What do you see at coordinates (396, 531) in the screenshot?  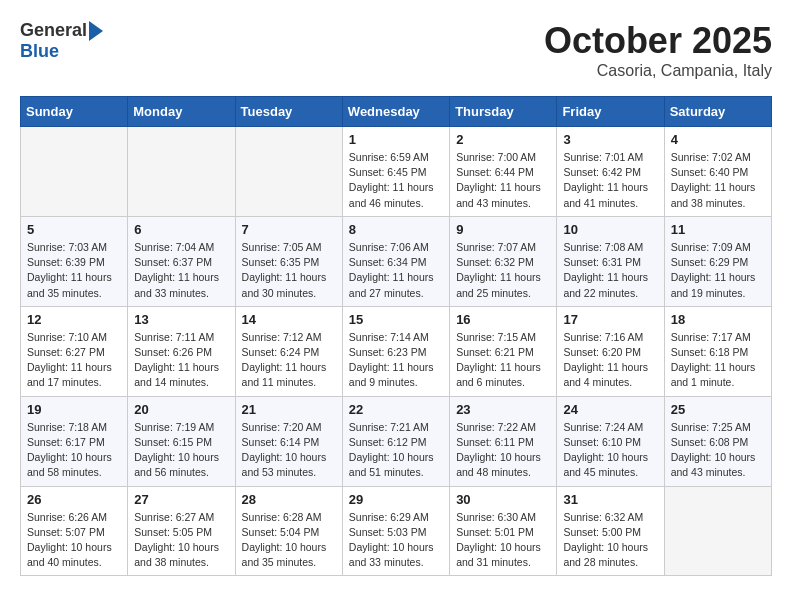 I see `calendar-week-row: 26Sunrise: 6:26 AMSunset: 5:07 PMDayligh…` at bounding box center [396, 531].